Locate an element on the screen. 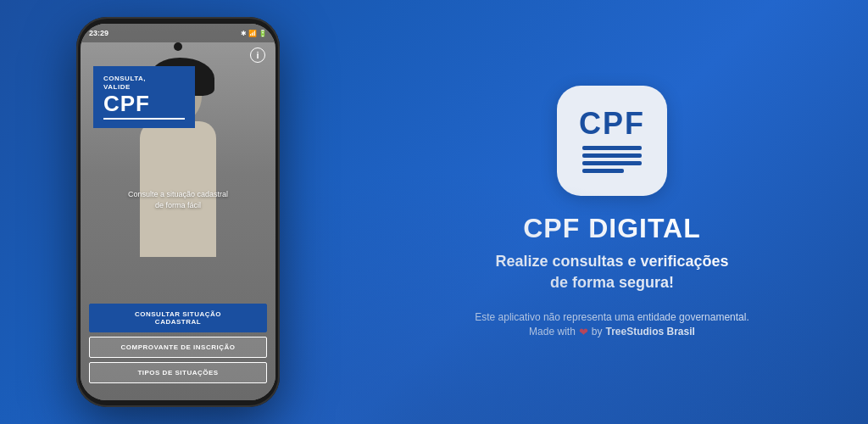  cpf-banner: CONSULTA, VALIDE CPF is located at coordinates (144, 97).